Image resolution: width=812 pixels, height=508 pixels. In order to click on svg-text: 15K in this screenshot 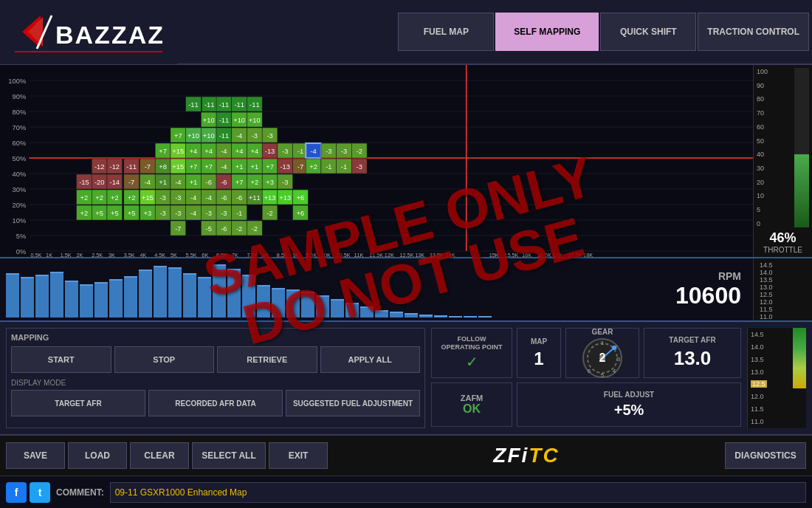, I will do `click(495, 255)`.